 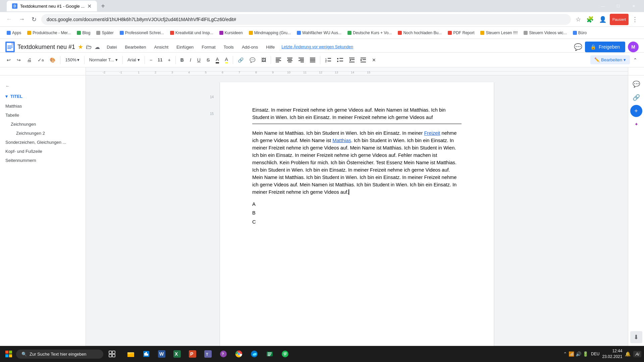 What do you see at coordinates (89, 6) in the screenshot?
I see `tab-close-button: ✕` at bounding box center [89, 6].